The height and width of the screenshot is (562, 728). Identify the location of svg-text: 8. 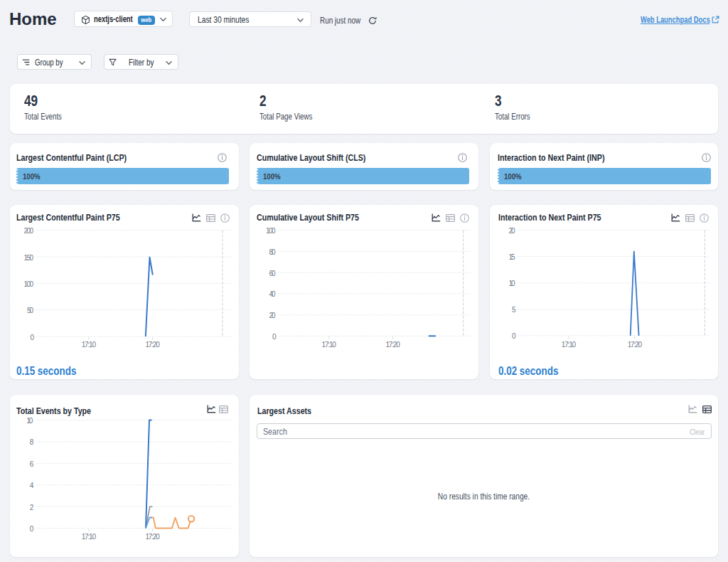
(32, 442).